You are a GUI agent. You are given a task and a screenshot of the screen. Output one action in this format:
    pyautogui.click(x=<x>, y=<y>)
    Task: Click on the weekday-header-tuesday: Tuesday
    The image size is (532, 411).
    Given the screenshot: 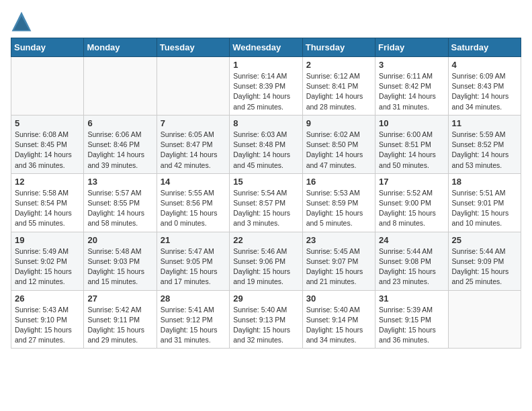 What is the action you would take?
    pyautogui.click(x=193, y=48)
    